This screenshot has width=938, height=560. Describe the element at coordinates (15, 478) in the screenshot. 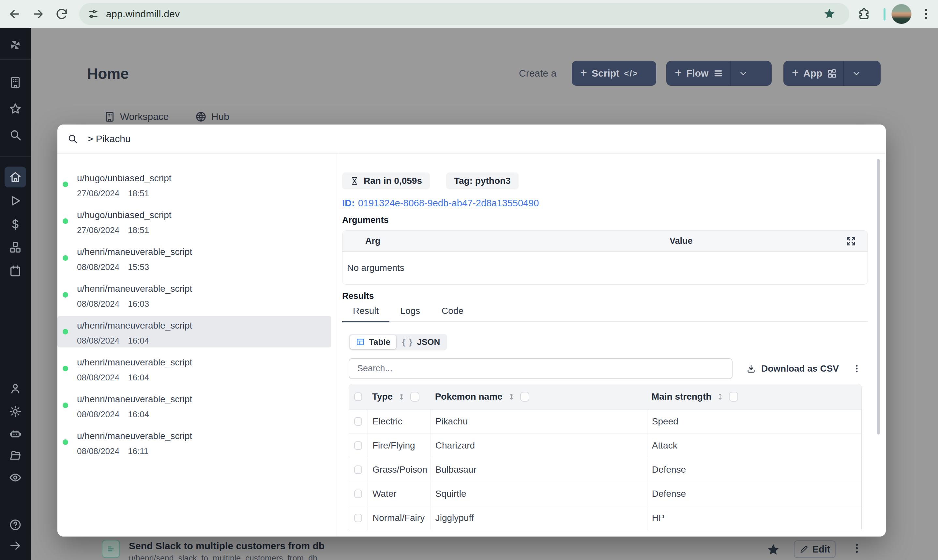

I see `sidebar-item-audit-logs` at that location.